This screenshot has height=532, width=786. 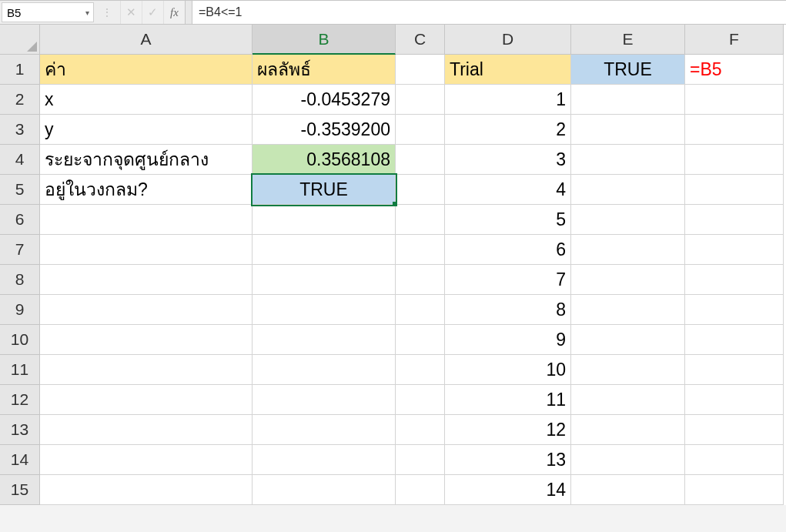 What do you see at coordinates (420, 220) in the screenshot?
I see `cell-C6` at bounding box center [420, 220].